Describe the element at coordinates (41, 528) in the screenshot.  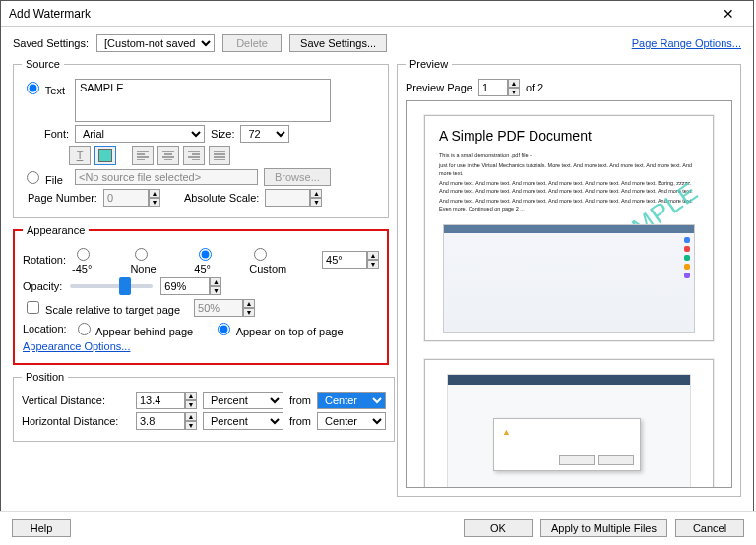
I see `help-button: Help` at that location.